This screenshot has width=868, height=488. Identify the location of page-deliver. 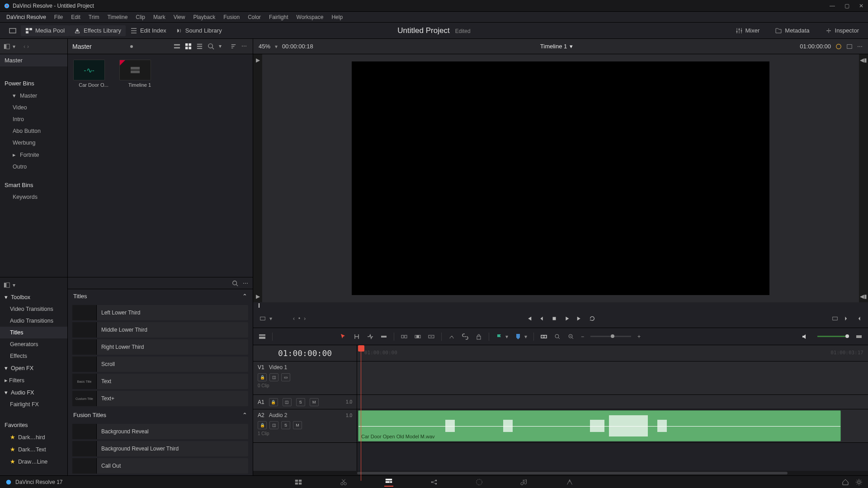
(570, 482).